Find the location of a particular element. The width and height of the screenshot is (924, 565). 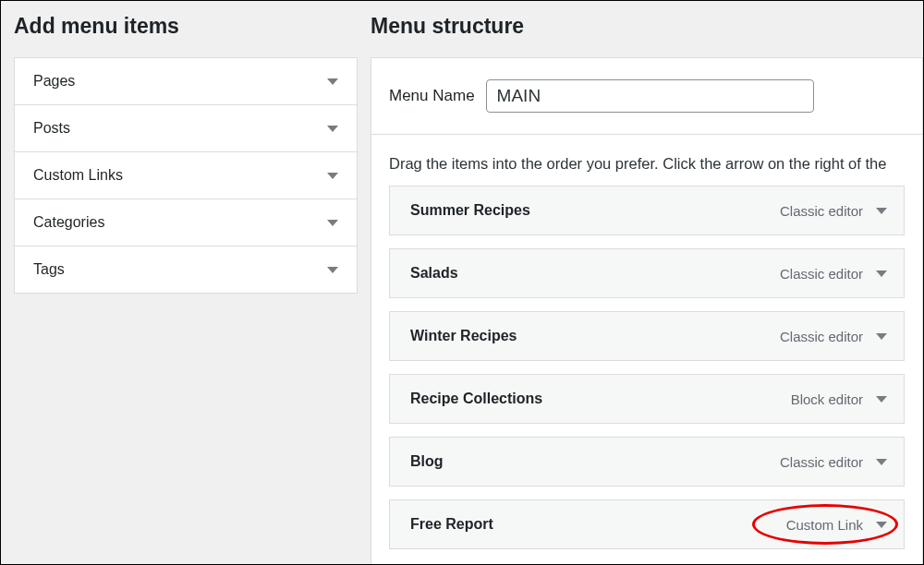

accordion-posts: Posts is located at coordinates (186, 129).